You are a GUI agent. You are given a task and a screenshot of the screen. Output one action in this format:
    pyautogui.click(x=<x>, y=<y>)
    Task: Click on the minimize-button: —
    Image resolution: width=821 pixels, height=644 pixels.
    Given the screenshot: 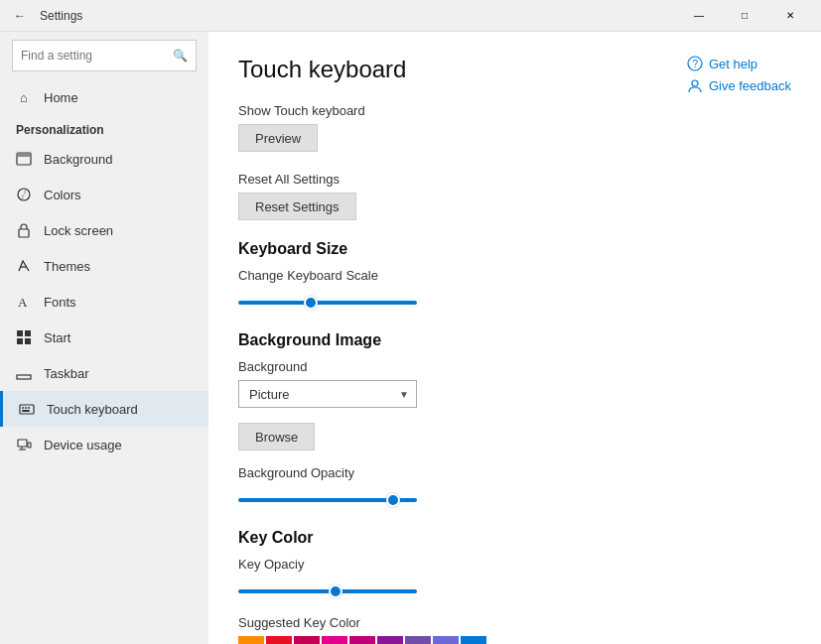 What is the action you would take?
    pyautogui.click(x=699, y=16)
    